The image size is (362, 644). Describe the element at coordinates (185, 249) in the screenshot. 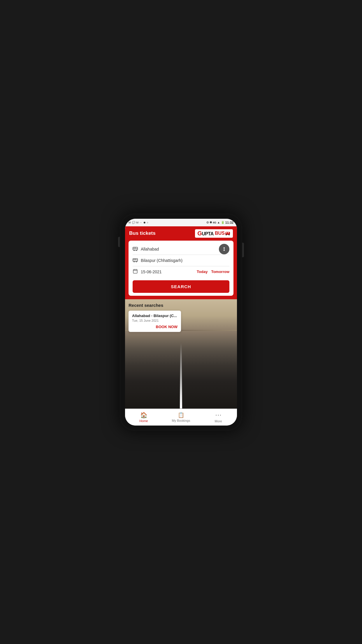

I see `from-input: Allahabad` at that location.